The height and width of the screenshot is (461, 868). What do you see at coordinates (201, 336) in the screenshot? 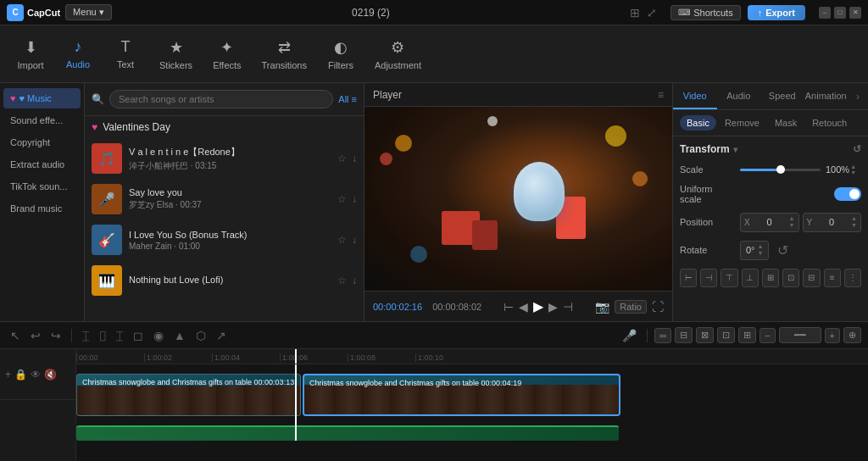
I see `keyframe-icon: ⬡` at bounding box center [201, 336].